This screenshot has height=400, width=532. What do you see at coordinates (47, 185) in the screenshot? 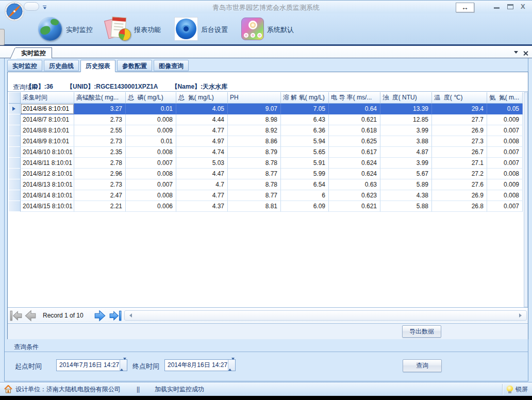
I see `table-cell: 2014/8/13 8:10:01` at bounding box center [47, 185].